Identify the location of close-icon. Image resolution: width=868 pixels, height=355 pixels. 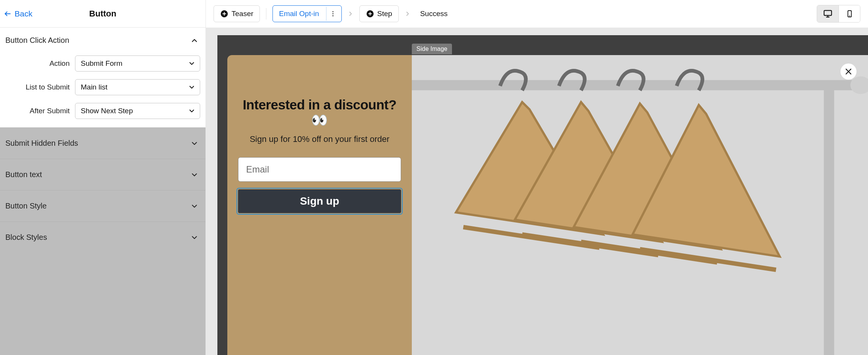
(848, 72).